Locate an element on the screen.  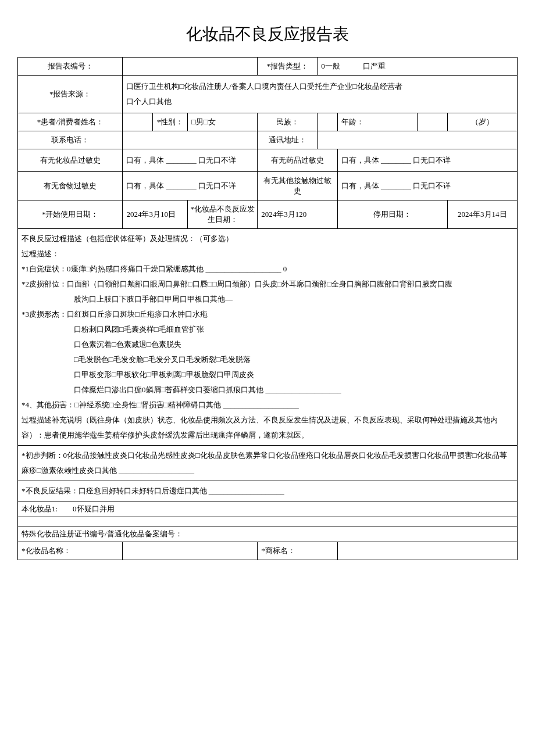
food-allergy-opts: 口有，具体 ________ 口无口不详 is located at coordinates (190, 186).